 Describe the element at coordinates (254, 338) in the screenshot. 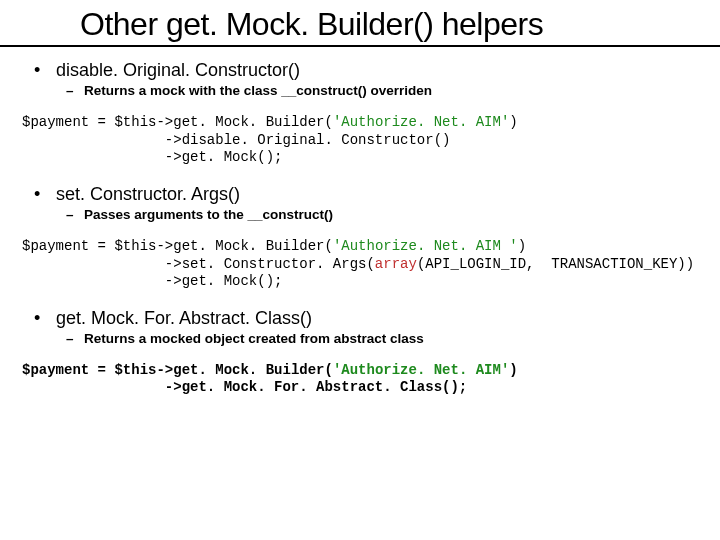

I see `bullet-sub-text: Returns a mocked object created from abs…` at that location.